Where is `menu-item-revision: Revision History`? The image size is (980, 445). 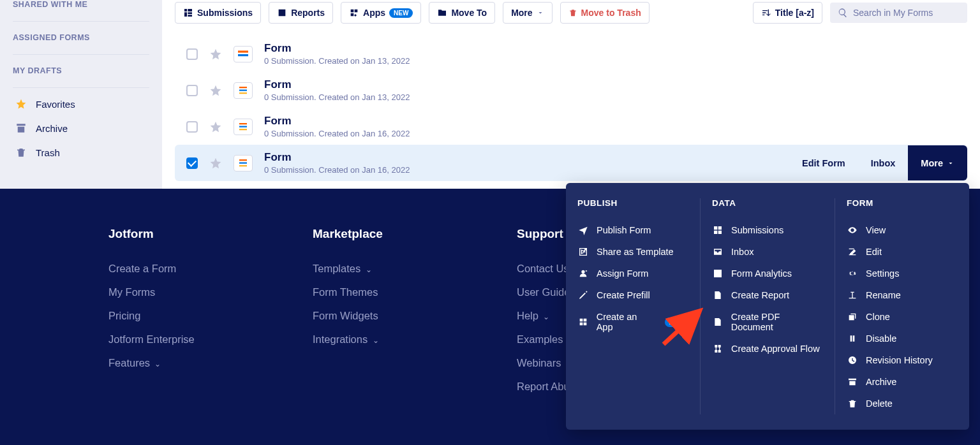
menu-item-revision: Revision History is located at coordinates (902, 360).